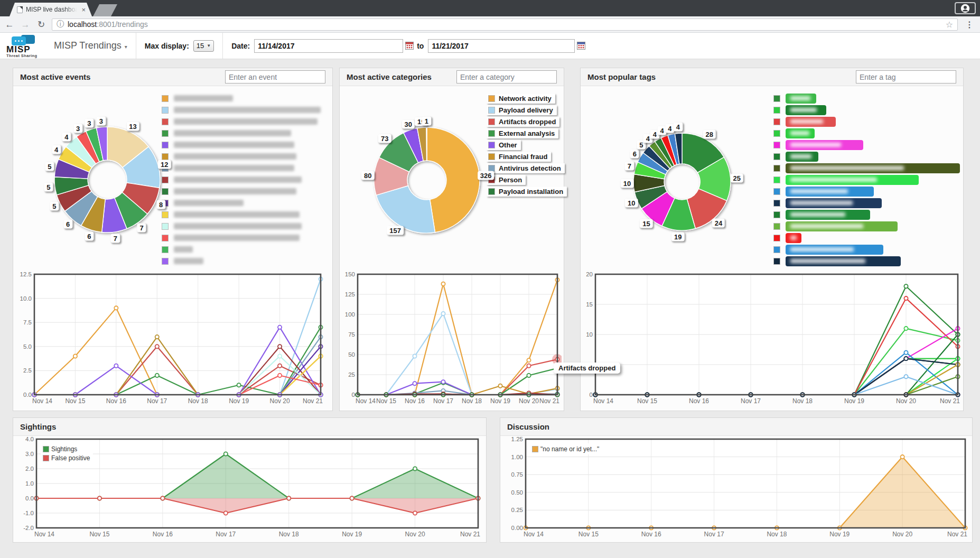  I want to click on event-search-input, so click(275, 77).